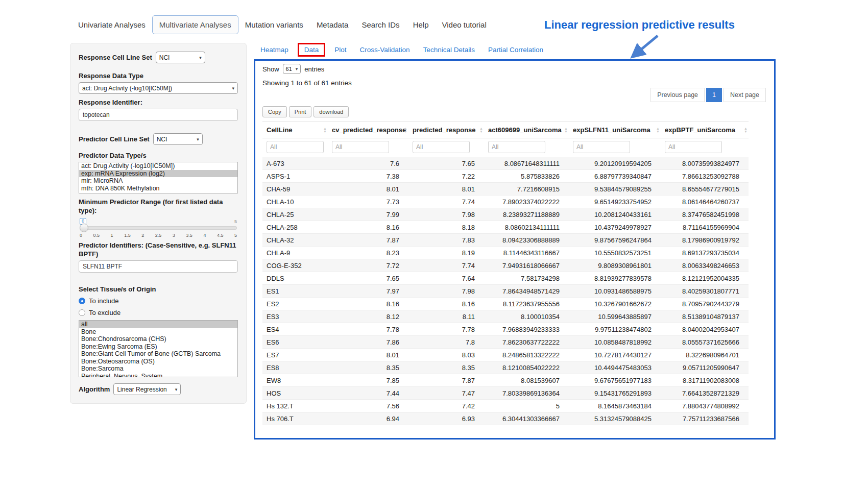  I want to click on list-option-act-drug-activity-log10-ic50m: act: Drug Activity (-log10[IC50M]), so click(158, 166).